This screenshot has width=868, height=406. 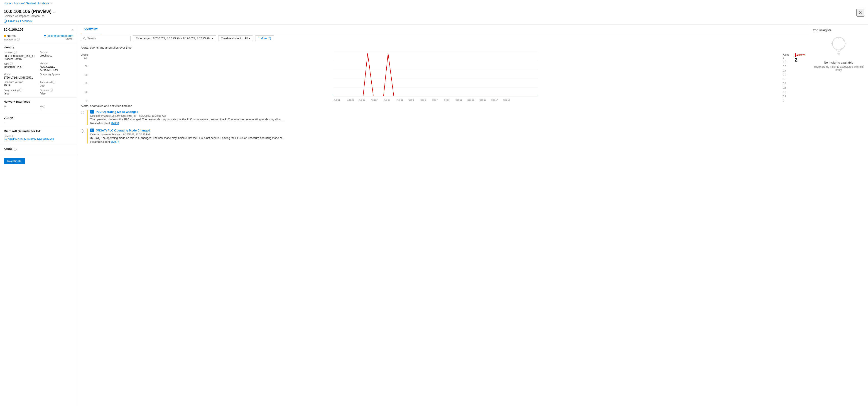 I want to click on device-id-label: Device ID, so click(x=38, y=136).